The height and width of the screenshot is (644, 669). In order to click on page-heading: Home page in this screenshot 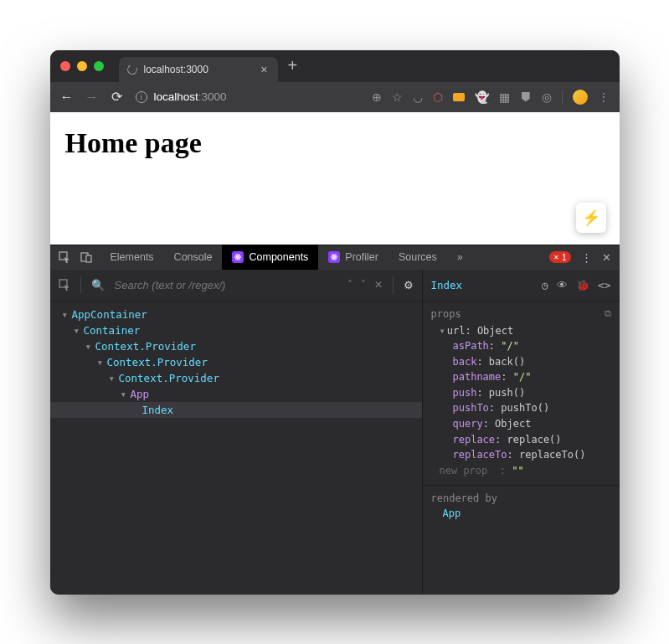, I will do `click(335, 143)`.